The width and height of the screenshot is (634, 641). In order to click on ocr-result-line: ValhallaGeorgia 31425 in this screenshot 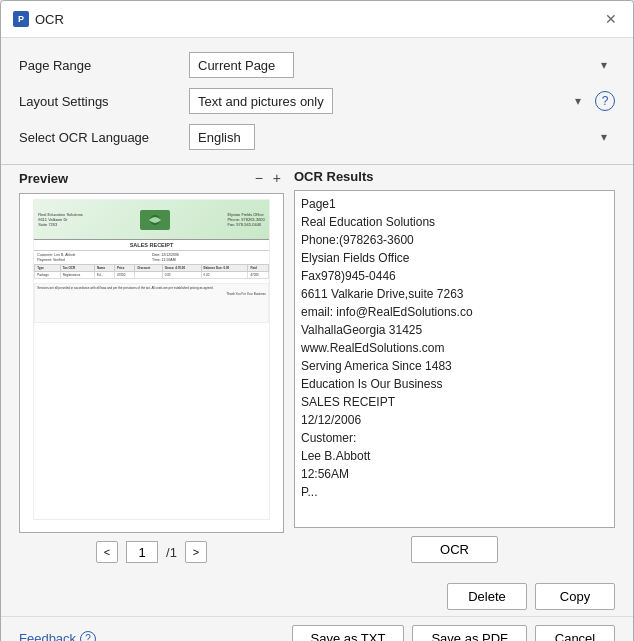, I will do `click(454, 330)`.